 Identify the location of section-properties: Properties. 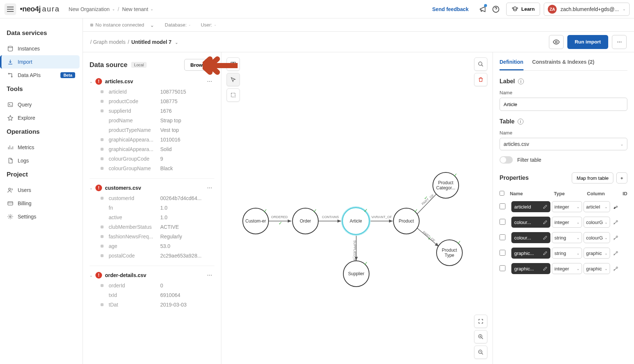
(514, 178).